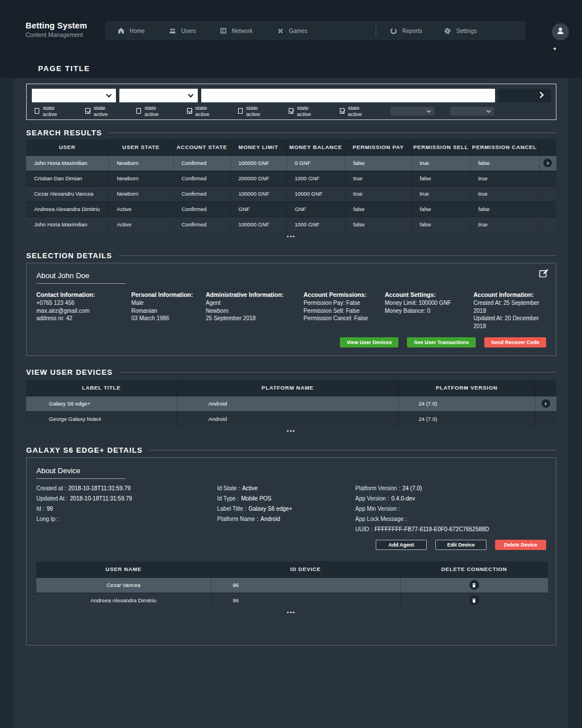 This screenshot has height=728, width=582. Describe the element at coordinates (448, 31) in the screenshot. I see `gear-icon` at that location.